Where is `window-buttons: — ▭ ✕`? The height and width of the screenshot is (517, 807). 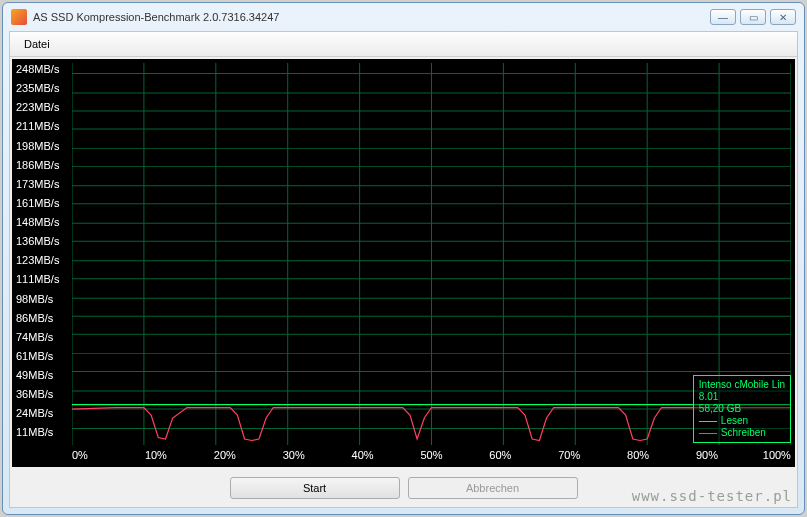 window-buttons: — ▭ ✕ is located at coordinates (753, 17).